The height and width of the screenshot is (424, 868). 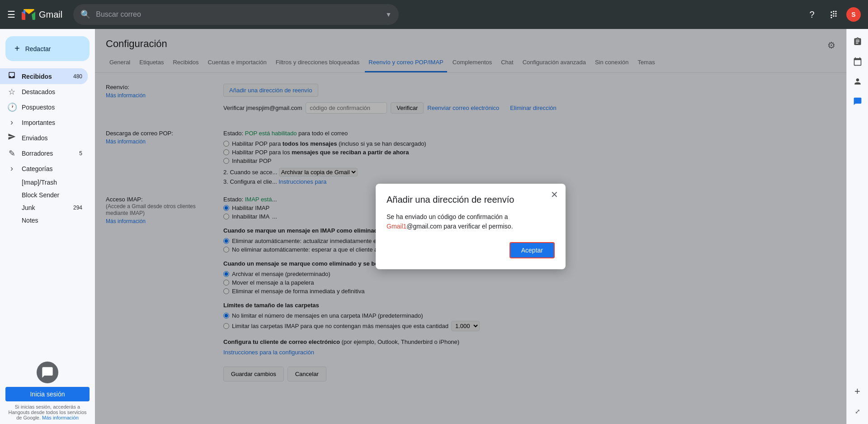 I want to click on sidebar-item-label: [Imap]/Trash, so click(x=52, y=182).